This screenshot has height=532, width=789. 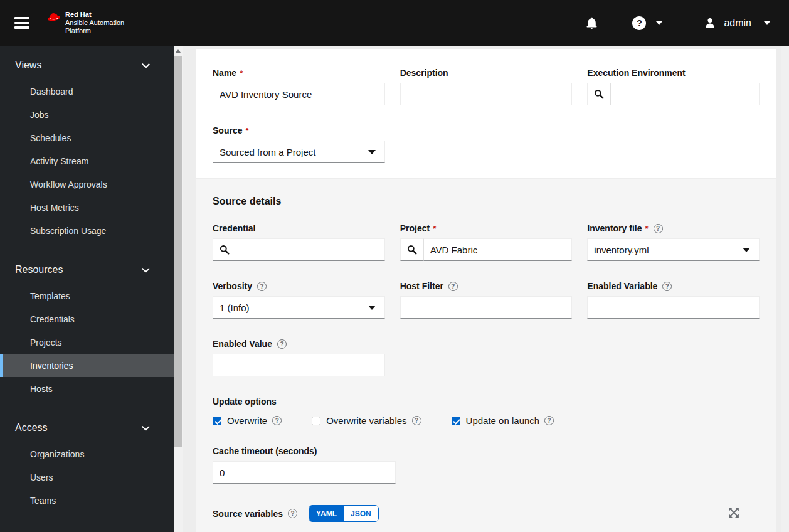 I want to click on nav-toggle-hamburger-icon, so click(x=22, y=23).